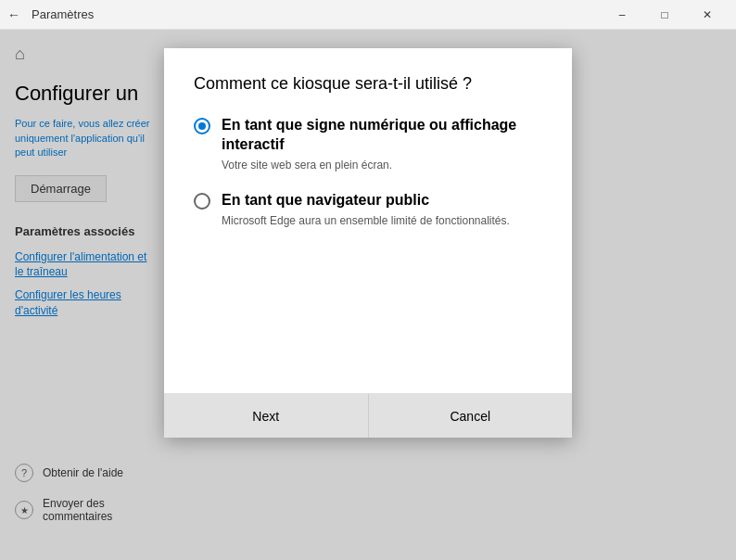 This screenshot has height=560, width=736. Describe the element at coordinates (202, 126) in the screenshot. I see `option1-radio-inner` at that location.